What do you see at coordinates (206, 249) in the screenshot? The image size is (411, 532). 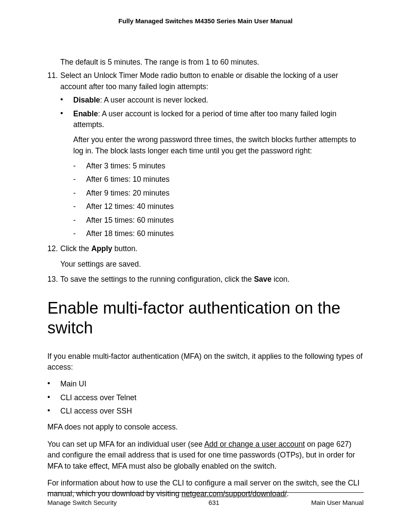 I see `step-12: 12. Click the Apply button.` at bounding box center [206, 249].